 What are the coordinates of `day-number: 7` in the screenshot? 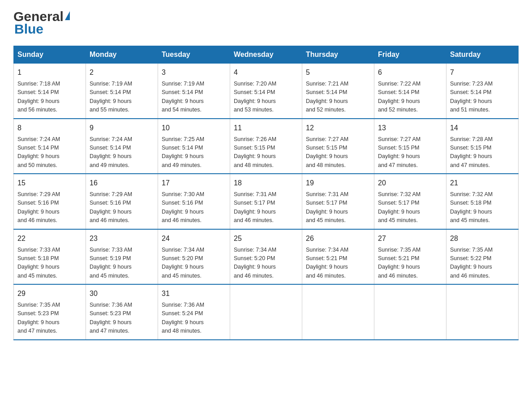 It's located at (482, 73).